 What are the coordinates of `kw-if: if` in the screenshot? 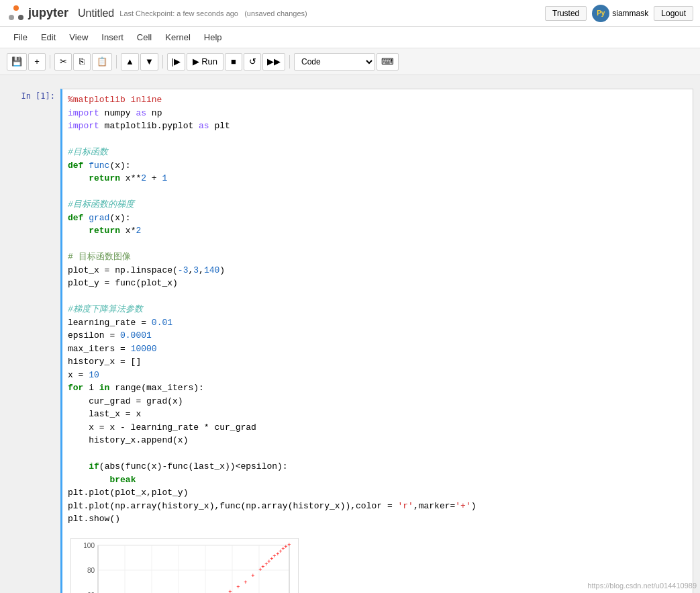 It's located at (94, 466).